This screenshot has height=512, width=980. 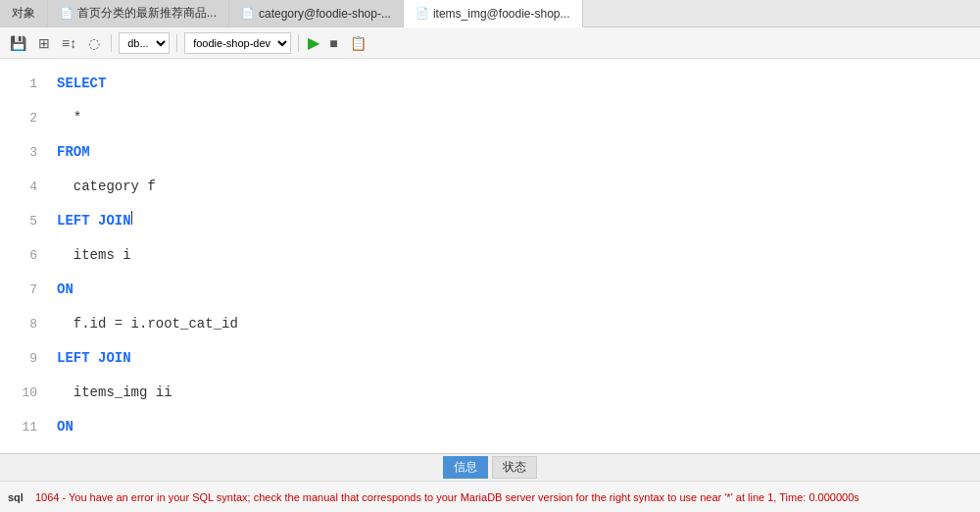 I want to click on code-token-items-img: items_img ii, so click(x=115, y=392).